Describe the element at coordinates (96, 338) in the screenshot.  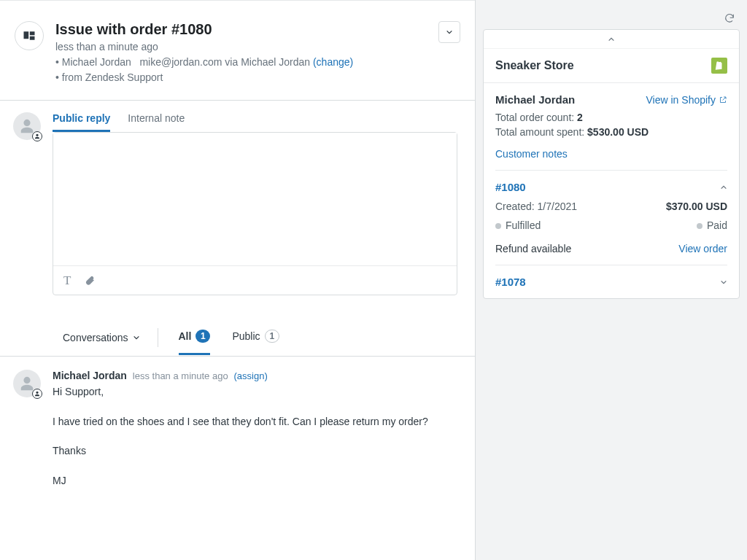
I see `conversations-label: Conversations` at that location.